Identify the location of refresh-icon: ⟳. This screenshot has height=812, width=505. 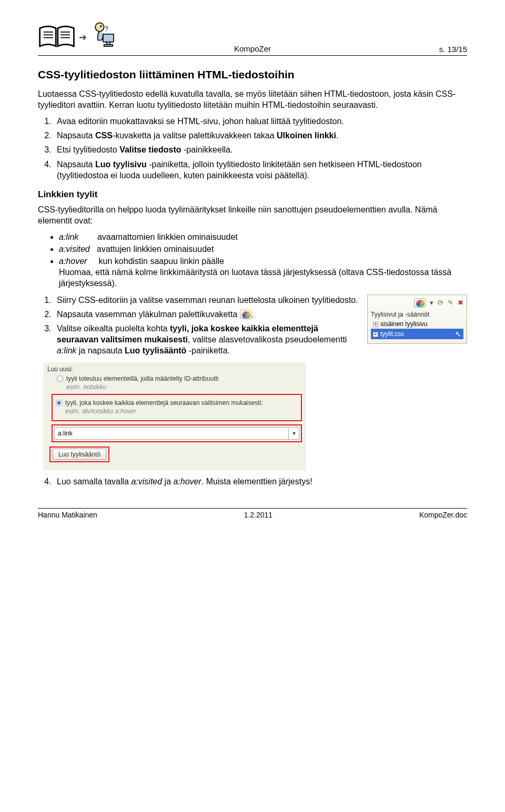
(441, 303).